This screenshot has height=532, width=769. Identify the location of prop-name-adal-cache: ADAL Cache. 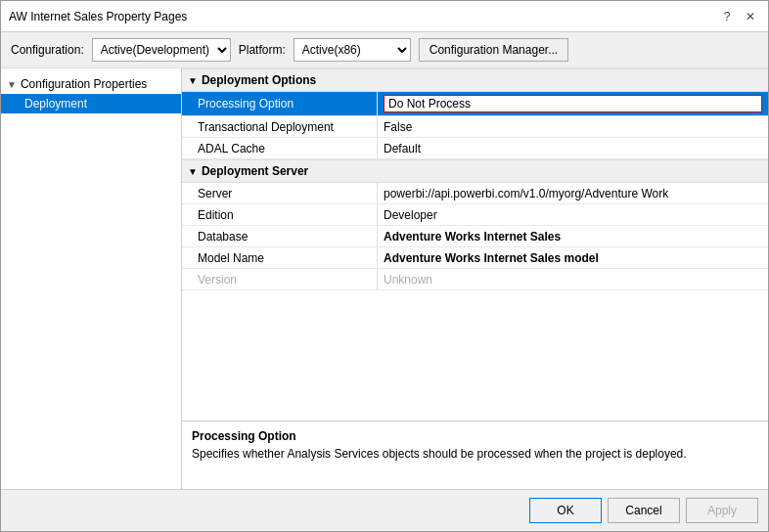
(280, 149).